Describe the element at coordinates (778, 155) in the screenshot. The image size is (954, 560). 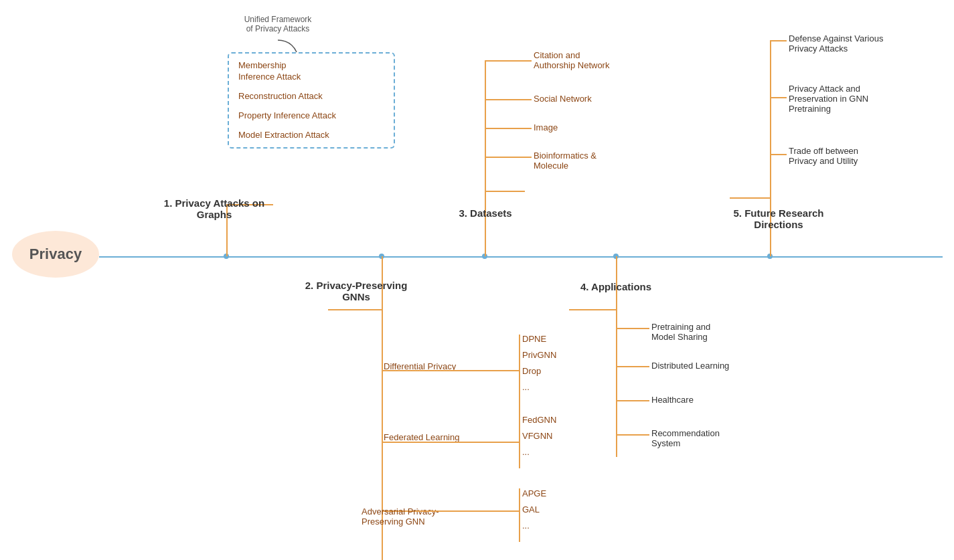
I see `future-h3` at that location.